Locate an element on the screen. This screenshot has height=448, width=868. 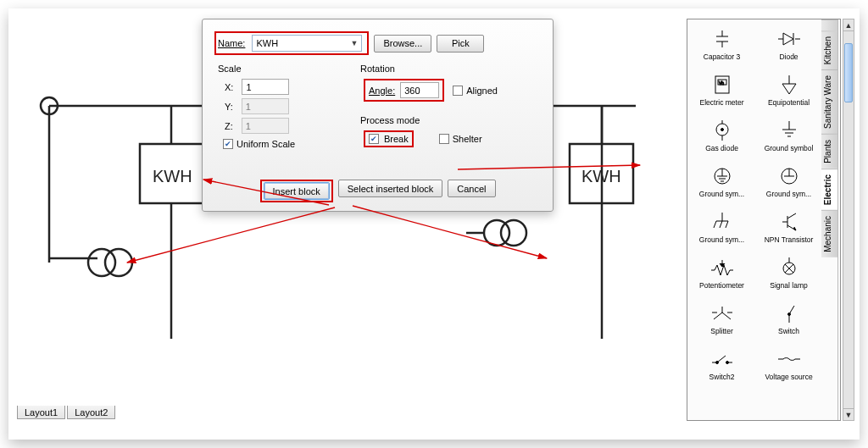
rotation-group-title: Rotation is located at coordinates (448, 69).